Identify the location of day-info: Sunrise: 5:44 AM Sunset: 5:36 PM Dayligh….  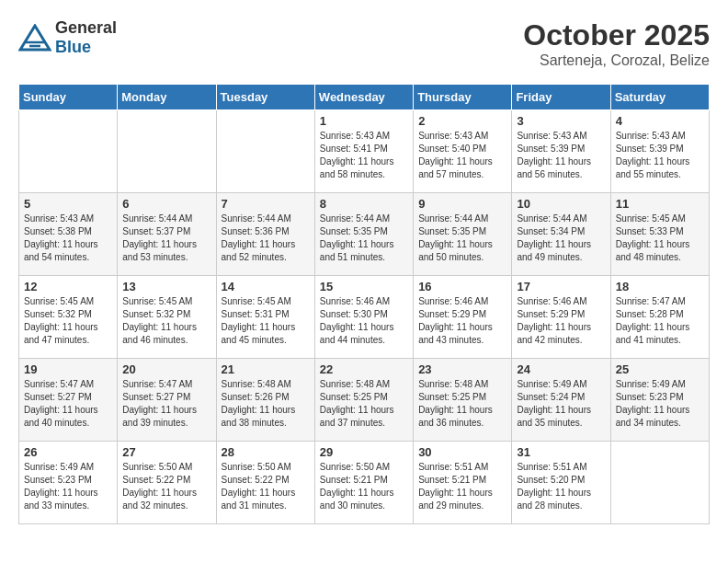
(266, 238).